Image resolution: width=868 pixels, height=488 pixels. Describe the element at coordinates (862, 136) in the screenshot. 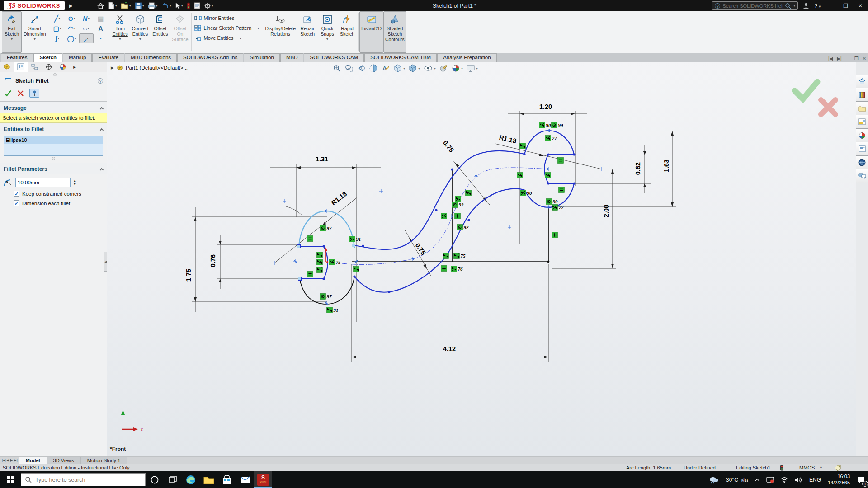

I see `appearances-scenes-icon` at that location.